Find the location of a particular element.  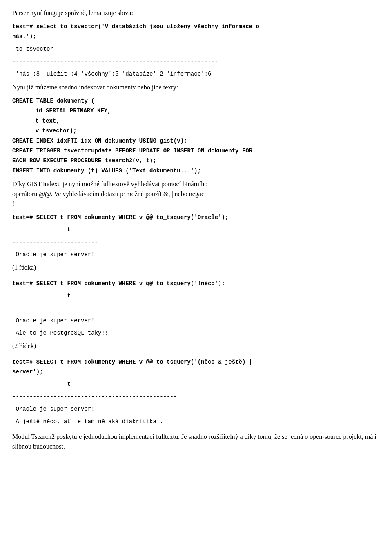

rows2: (1 řádka) is located at coordinates (196, 268).